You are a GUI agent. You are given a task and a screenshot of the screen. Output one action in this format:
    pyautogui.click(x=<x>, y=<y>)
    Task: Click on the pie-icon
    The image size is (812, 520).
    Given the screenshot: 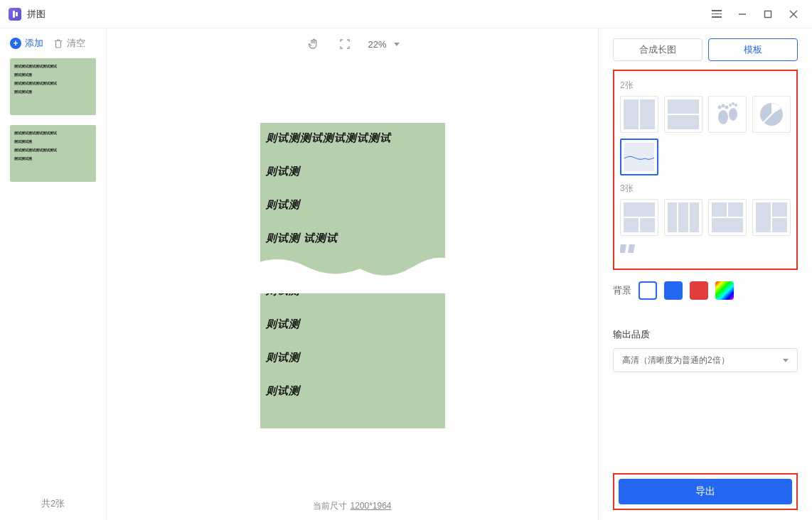 What is the action you would take?
    pyautogui.click(x=771, y=114)
    